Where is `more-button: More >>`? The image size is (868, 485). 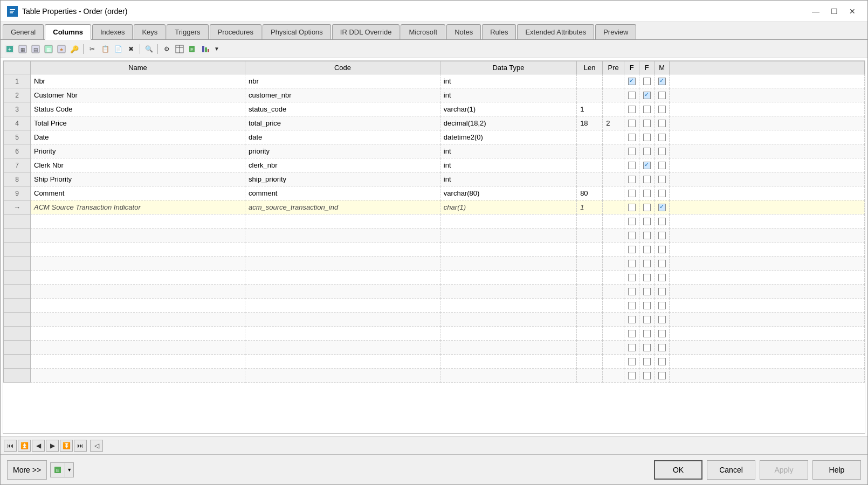
more-button: More >> is located at coordinates (27, 470).